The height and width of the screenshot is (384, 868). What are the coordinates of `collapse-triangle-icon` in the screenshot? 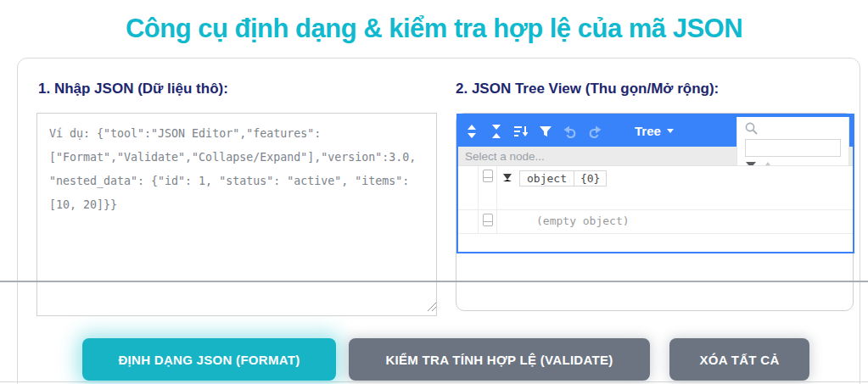 It's located at (507, 178).